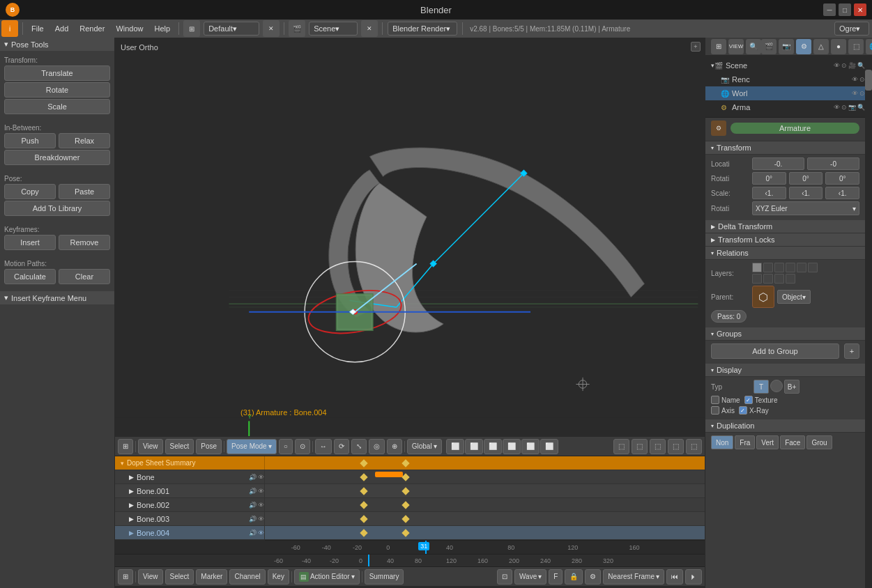  Describe the element at coordinates (131, 533) in the screenshot. I see `bone004-caret: ▶` at that location.